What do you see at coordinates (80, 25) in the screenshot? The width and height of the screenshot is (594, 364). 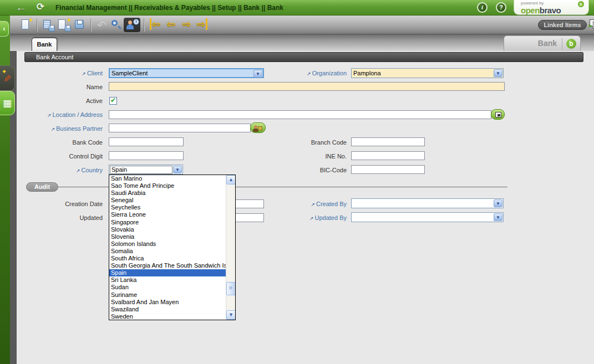 I see `save-icon` at bounding box center [80, 25].